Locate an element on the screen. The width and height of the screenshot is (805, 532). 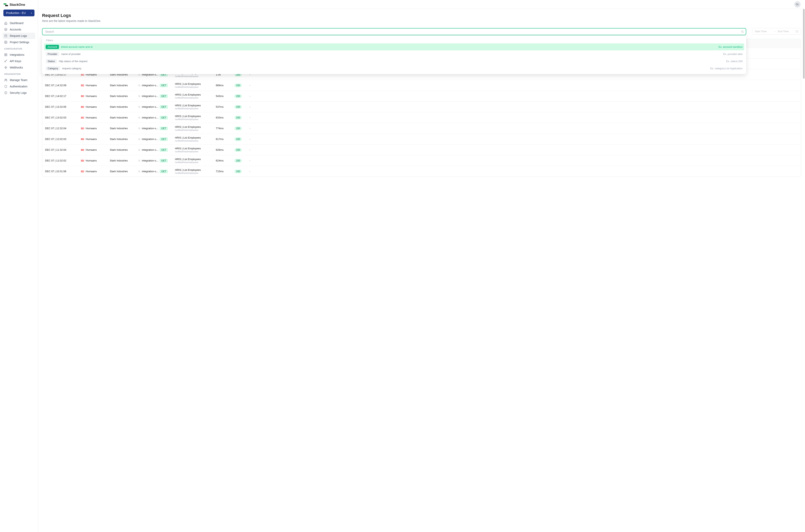
sidebar-item-authentication: Authentication is located at coordinates (19, 86).